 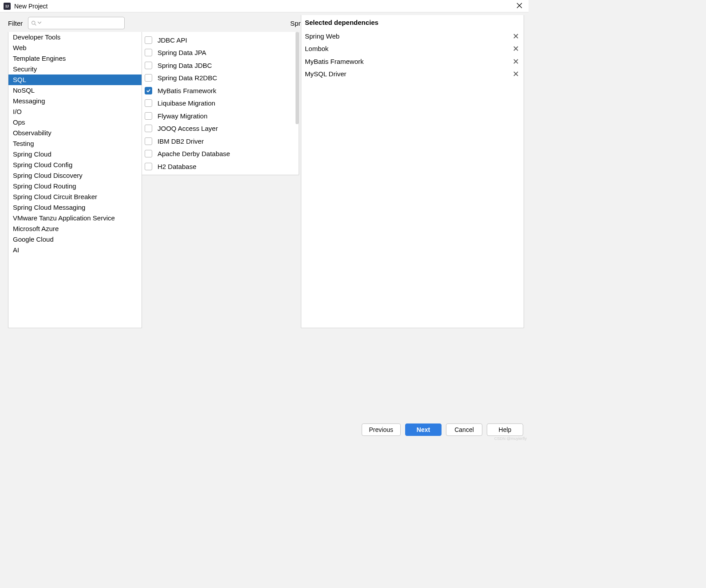 What do you see at coordinates (413, 22) in the screenshot?
I see `selected-dependencies-header: Selected dependencies` at bounding box center [413, 22].